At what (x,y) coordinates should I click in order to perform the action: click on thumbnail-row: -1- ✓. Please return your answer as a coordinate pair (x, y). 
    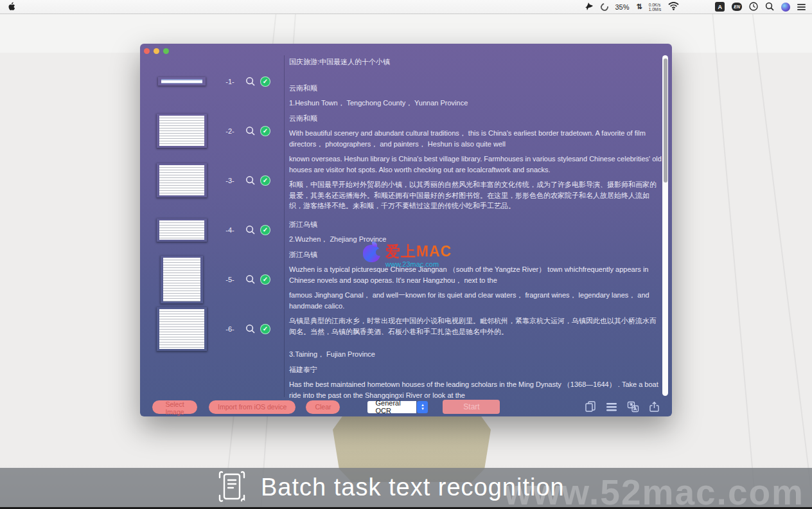
    Looking at the image, I should click on (212, 81).